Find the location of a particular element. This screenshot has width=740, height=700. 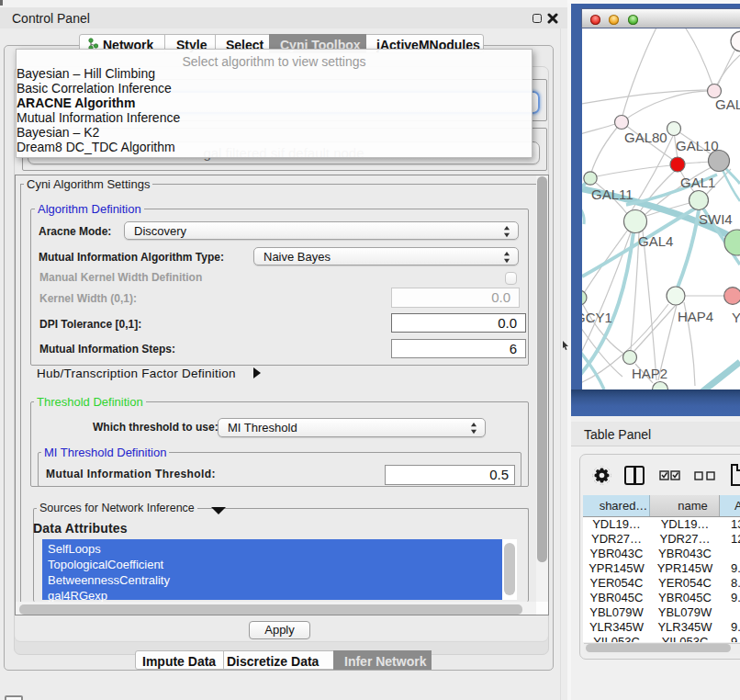

svg-text: SWI4 is located at coordinates (716, 219).